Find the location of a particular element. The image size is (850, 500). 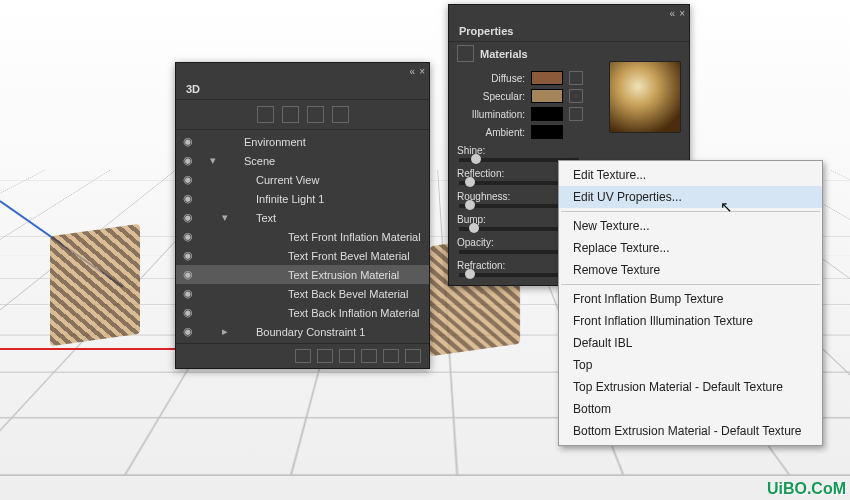

new-camera-btn is located at coordinates (347, 356).